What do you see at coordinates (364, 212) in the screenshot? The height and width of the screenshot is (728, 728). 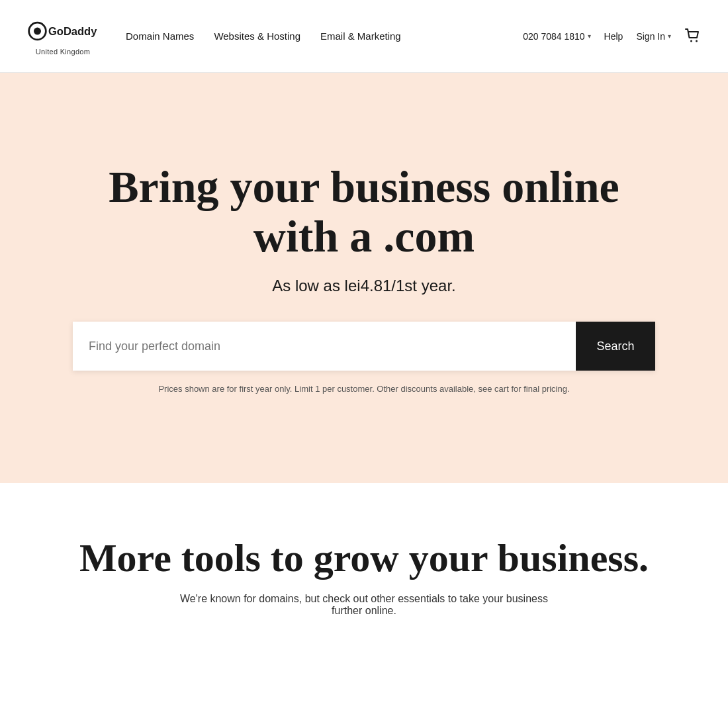 I see `hero-title: Bring your business online with a .com` at bounding box center [364, 212].